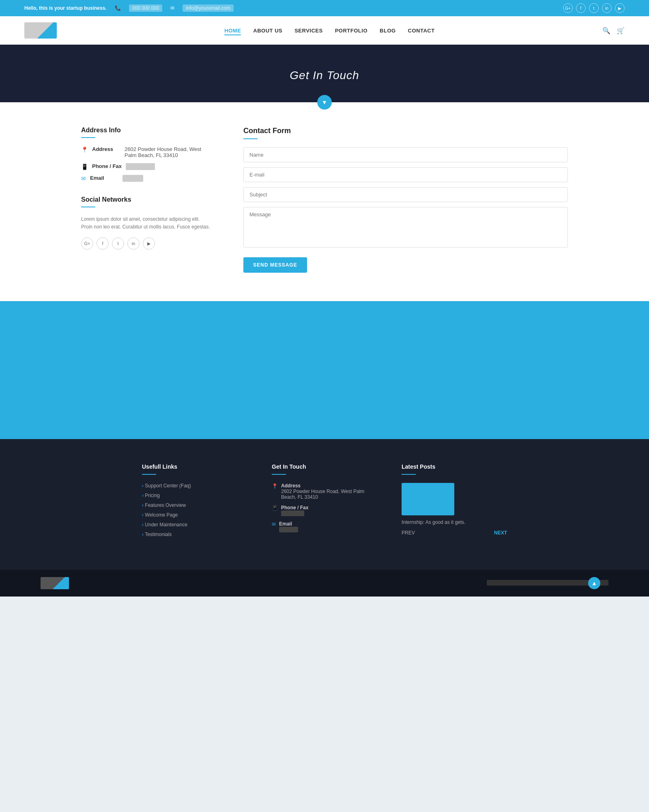 Image resolution: width=649 pixels, height=812 pixels. I want to click on top-phone: 000 000 000, so click(146, 8).